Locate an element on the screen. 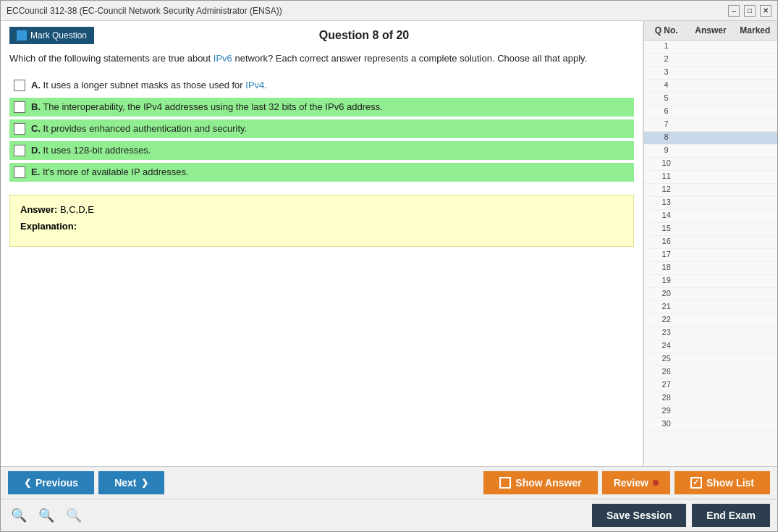 The width and height of the screenshot is (778, 532). zoom-in-button: 🔍 is located at coordinates (74, 515).